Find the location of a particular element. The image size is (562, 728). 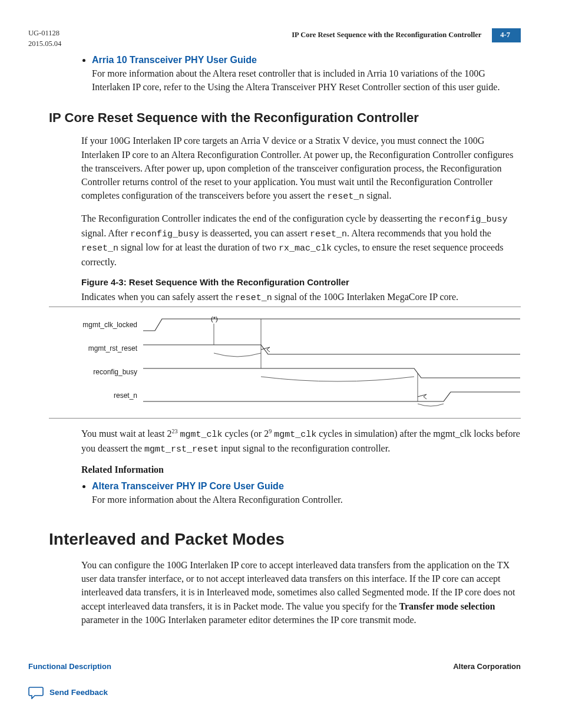

related-info-list: Altera Transceiver PHY IP Core User Guid… is located at coordinates (301, 494).